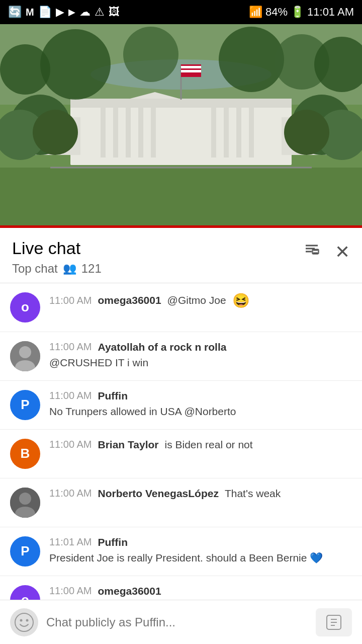  Describe the element at coordinates (181, 12) in the screenshot. I see `status-bar: 🔄 M 📄 ▶ ▶ ☁ ⚠ 🖼 📶 84% 🔋 11:01 AM` at that location.